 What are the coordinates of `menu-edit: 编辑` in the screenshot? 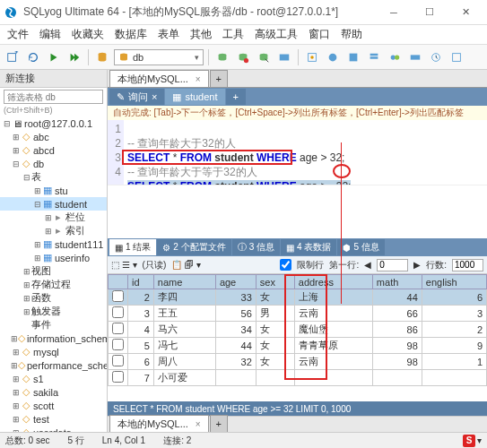 It's located at (50, 34).